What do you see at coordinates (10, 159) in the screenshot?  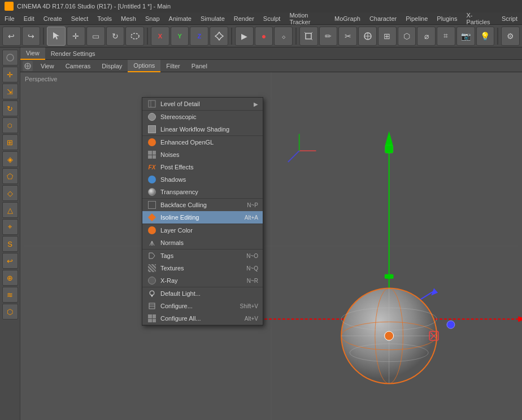 I see `sidebar-obj3: ◈` at bounding box center [10, 159].